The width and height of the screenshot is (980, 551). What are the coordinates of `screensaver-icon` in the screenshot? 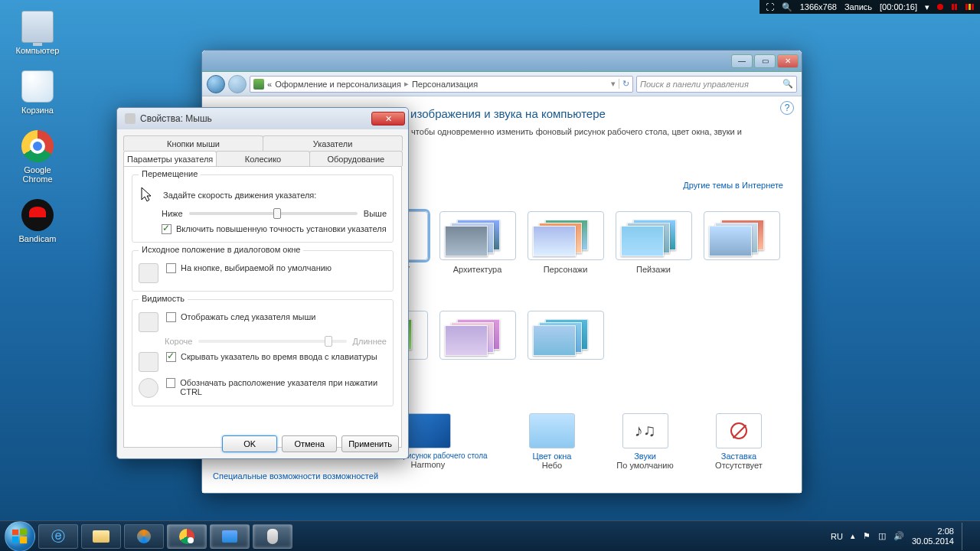 It's located at (739, 431).